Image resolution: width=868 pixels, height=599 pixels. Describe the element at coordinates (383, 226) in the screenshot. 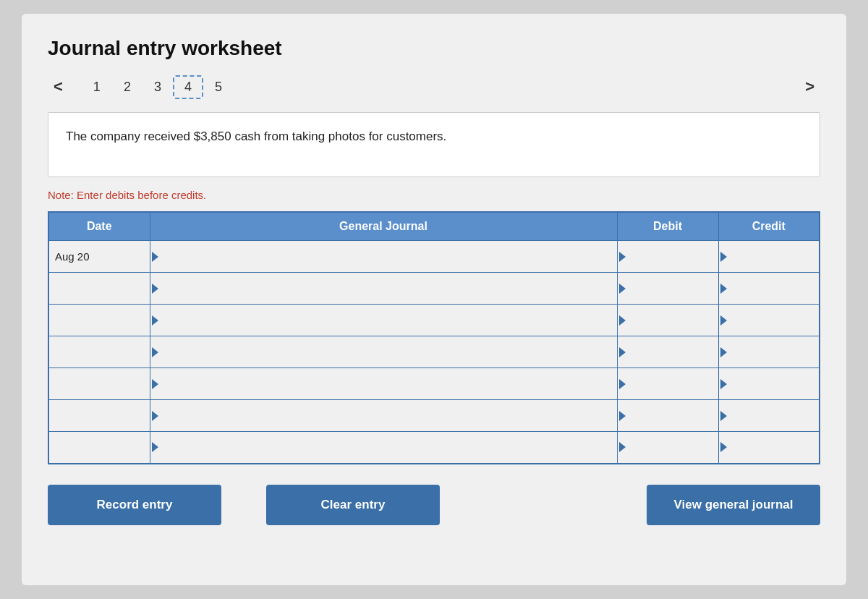

I see `header-general-journal: General Journal` at that location.